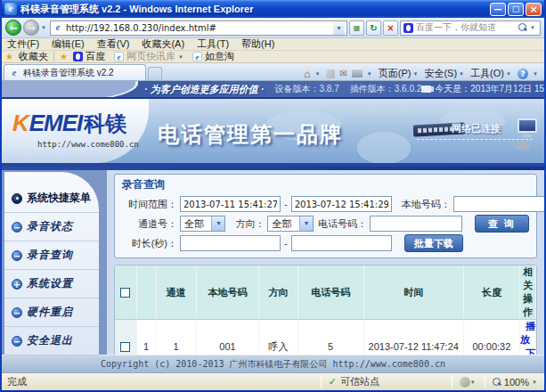 This screenshot has height=392, width=546. What do you see at coordinates (516, 382) in the screenshot?
I see `zoom-control: 100% ▼` at bounding box center [516, 382].